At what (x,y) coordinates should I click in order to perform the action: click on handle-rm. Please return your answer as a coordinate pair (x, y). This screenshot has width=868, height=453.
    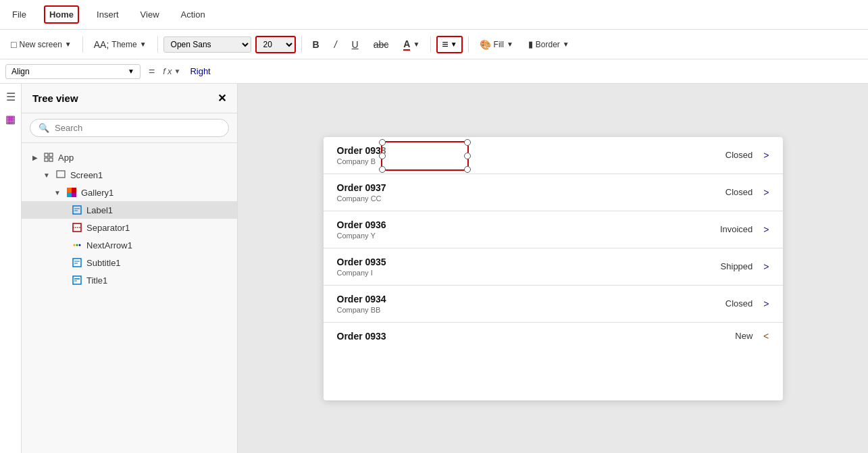
    Looking at the image, I should click on (467, 156).